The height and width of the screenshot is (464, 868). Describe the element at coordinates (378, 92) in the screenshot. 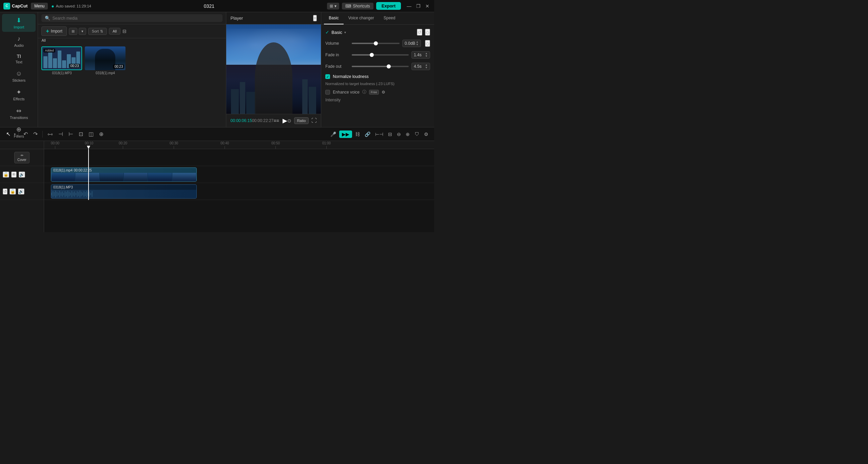

I see `enhance-row: Enhance voice ⓘ Free ⚙` at that location.